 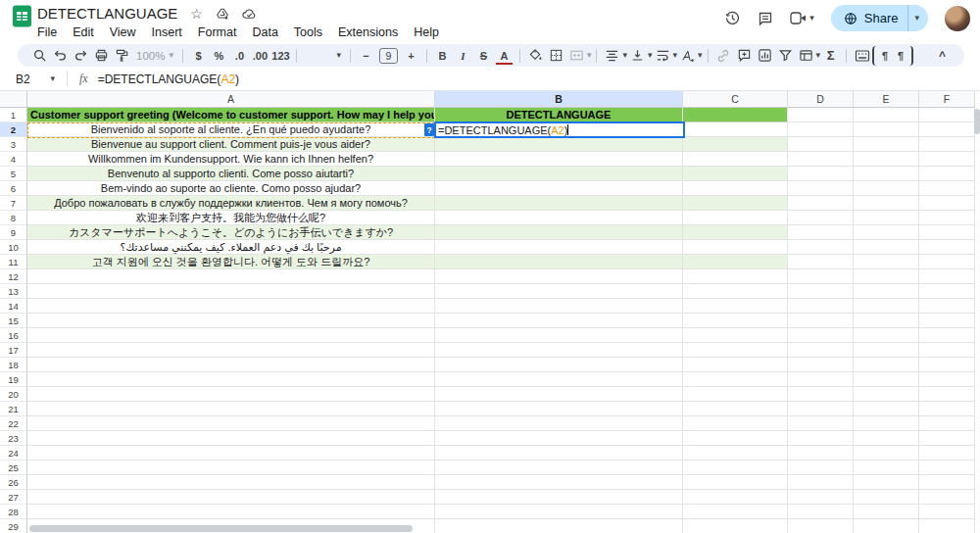 I want to click on cell-A12, so click(x=231, y=276).